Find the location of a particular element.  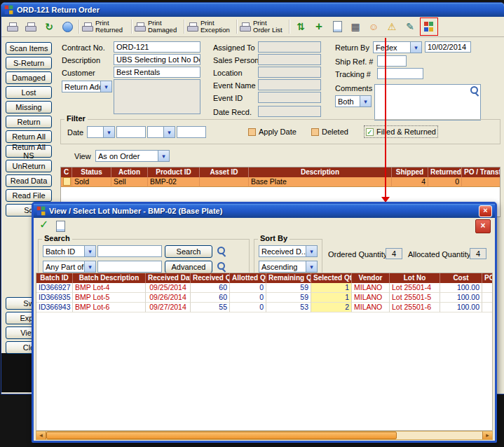

sidebar-button-read-data: Read Data is located at coordinates (29, 181).